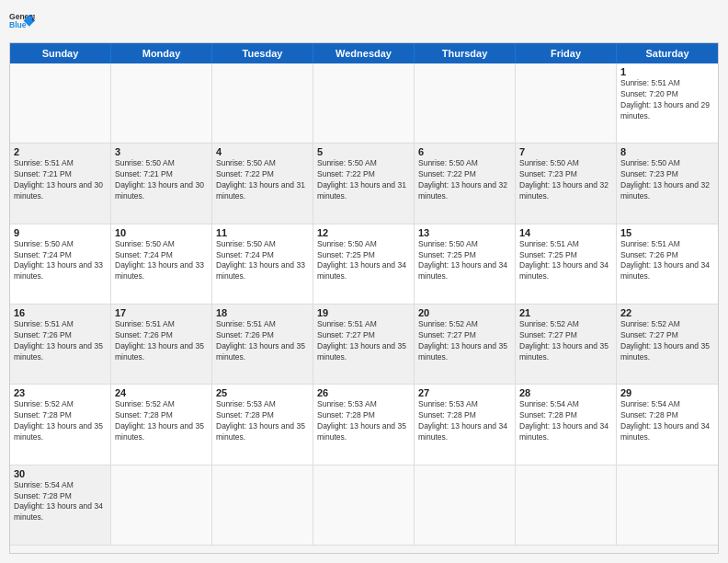 The image size is (728, 563). What do you see at coordinates (566, 425) in the screenshot?
I see `calendar-cell-day-28: 28Sunrise: 5:54 AMSunset: 7:28 PMDayligh…` at bounding box center [566, 425].